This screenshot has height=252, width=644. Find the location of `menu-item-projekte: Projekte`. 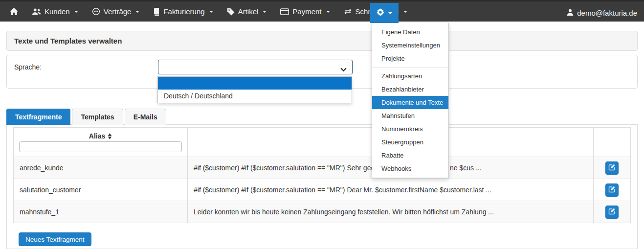

menu-item-projekte: Projekte is located at coordinates (410, 59).